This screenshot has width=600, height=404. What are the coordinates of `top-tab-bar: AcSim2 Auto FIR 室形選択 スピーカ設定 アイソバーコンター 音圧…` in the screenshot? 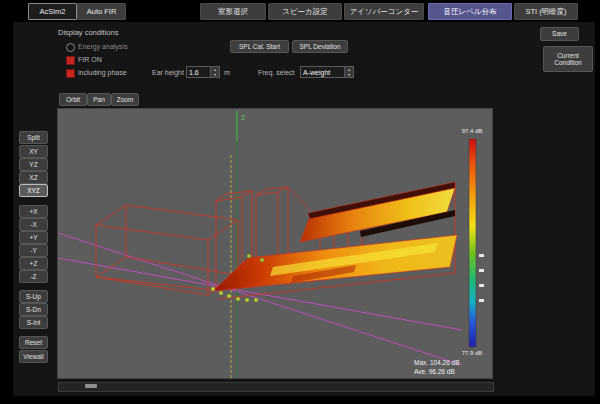 It's located at (300, 11).